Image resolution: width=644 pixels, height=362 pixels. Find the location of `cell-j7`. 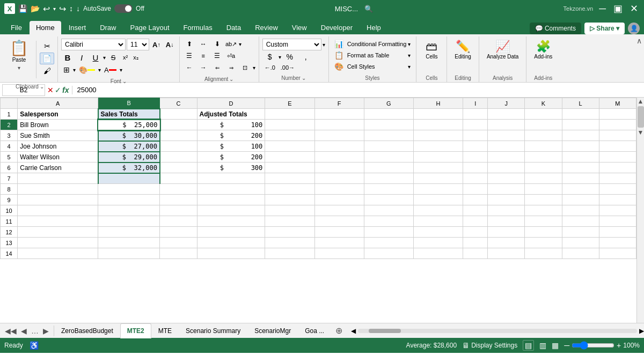

cell-j7 is located at coordinates (507, 179).